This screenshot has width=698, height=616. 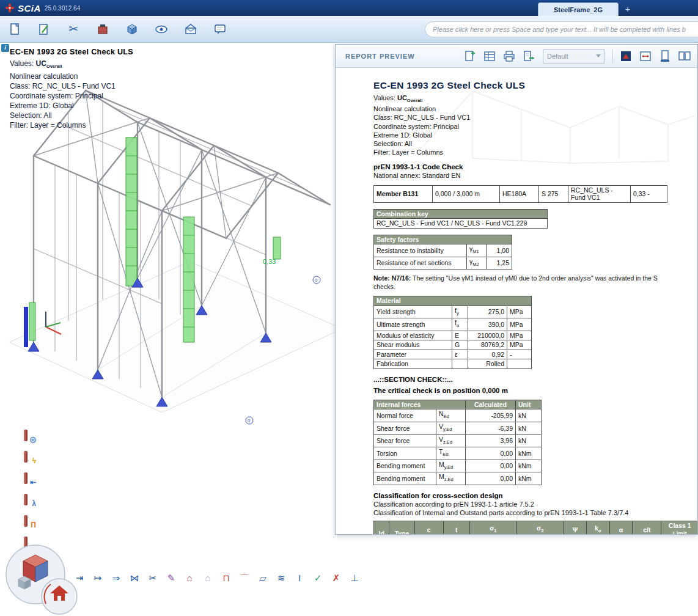 What do you see at coordinates (15, 29) in the screenshot?
I see `new-document-icon` at bounding box center [15, 29].